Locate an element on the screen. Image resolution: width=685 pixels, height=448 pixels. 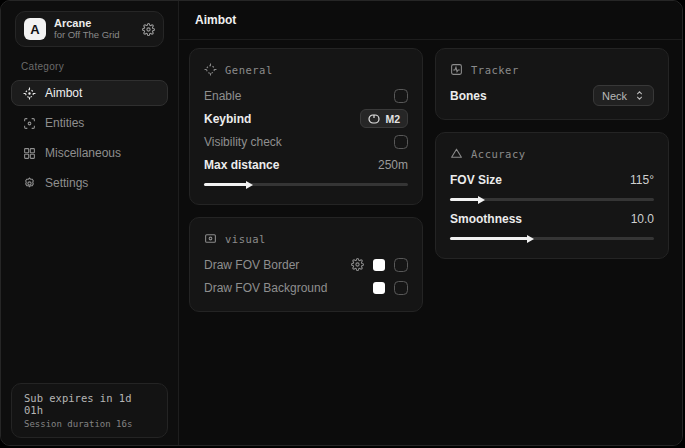
main-header: Aimbot is located at coordinates (430, 20).